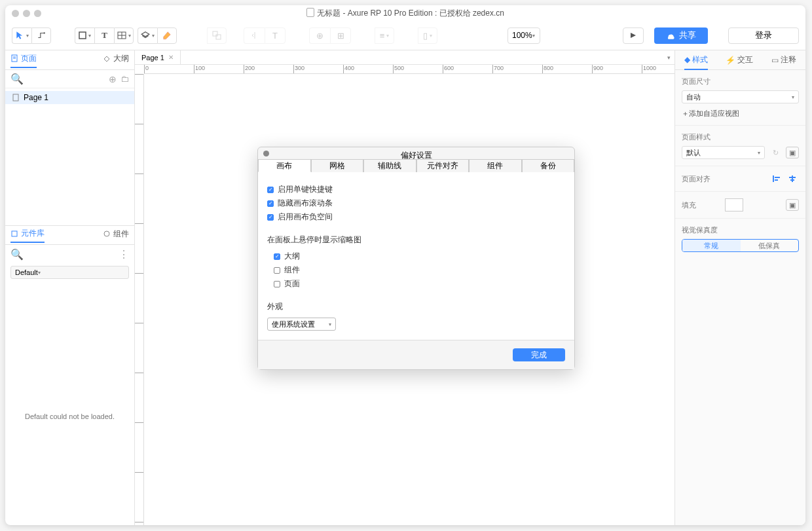 The width and height of the screenshot is (812, 531). I want to click on appearance-label: 外观, so click(416, 306).